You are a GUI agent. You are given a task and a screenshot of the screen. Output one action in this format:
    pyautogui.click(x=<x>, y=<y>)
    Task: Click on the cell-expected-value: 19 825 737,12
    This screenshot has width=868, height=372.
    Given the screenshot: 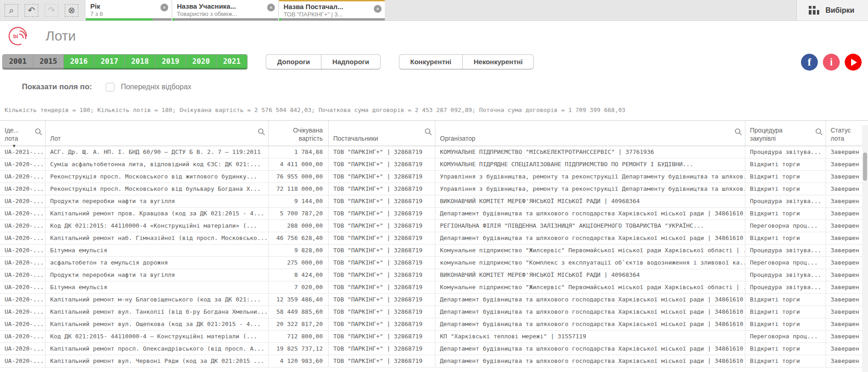 What is the action you would take?
    pyautogui.click(x=299, y=349)
    